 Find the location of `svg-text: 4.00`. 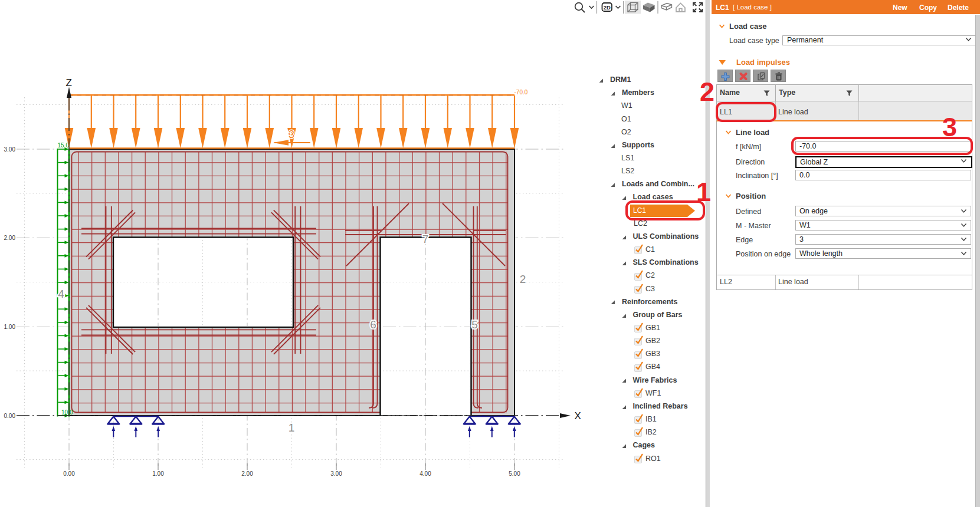

svg-text: 4.00 is located at coordinates (425, 474).